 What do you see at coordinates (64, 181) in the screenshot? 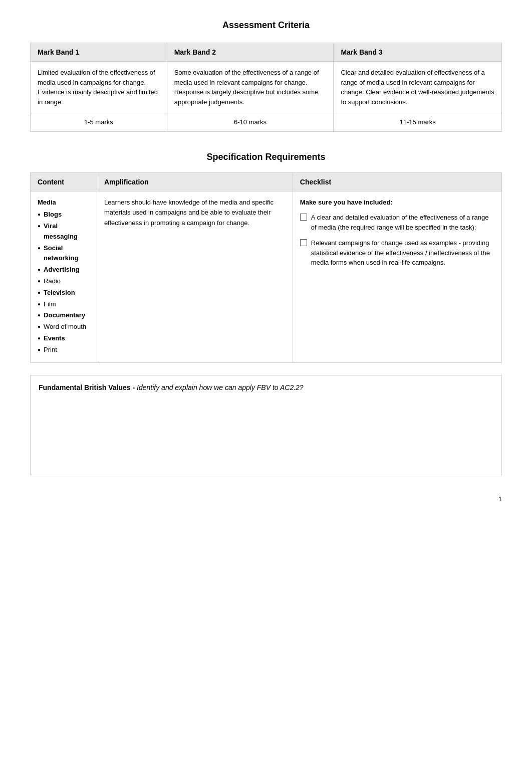
I see `content-header: Content` at bounding box center [64, 181].